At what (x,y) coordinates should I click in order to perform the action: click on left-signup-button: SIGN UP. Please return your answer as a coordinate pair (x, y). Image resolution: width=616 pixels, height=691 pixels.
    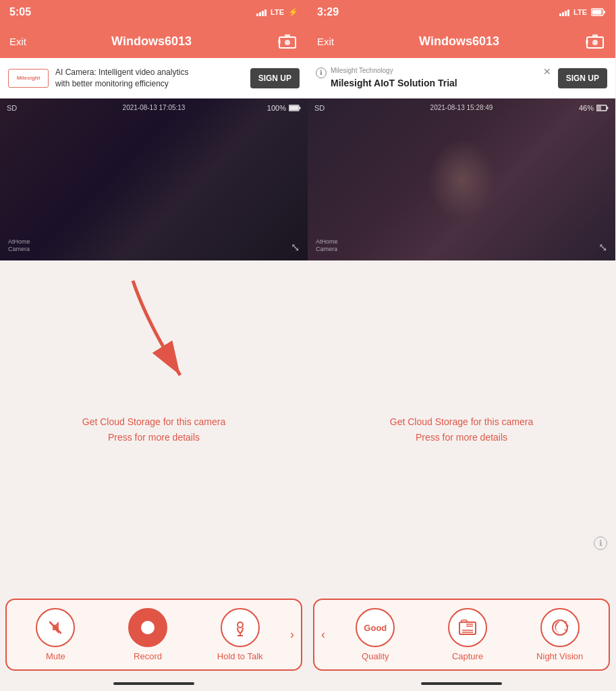
    Looking at the image, I should click on (275, 78).